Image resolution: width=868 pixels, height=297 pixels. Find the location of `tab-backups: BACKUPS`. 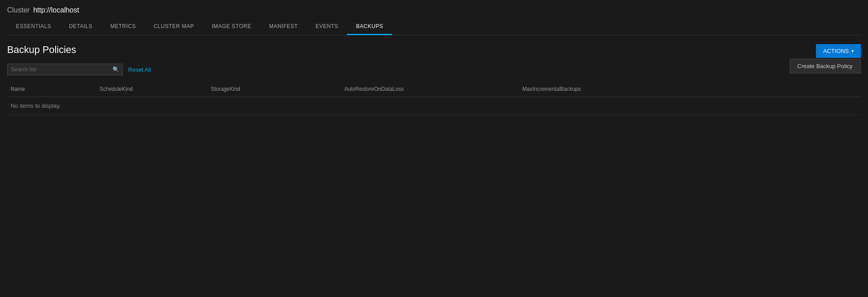

tab-backups: BACKUPS is located at coordinates (369, 27).